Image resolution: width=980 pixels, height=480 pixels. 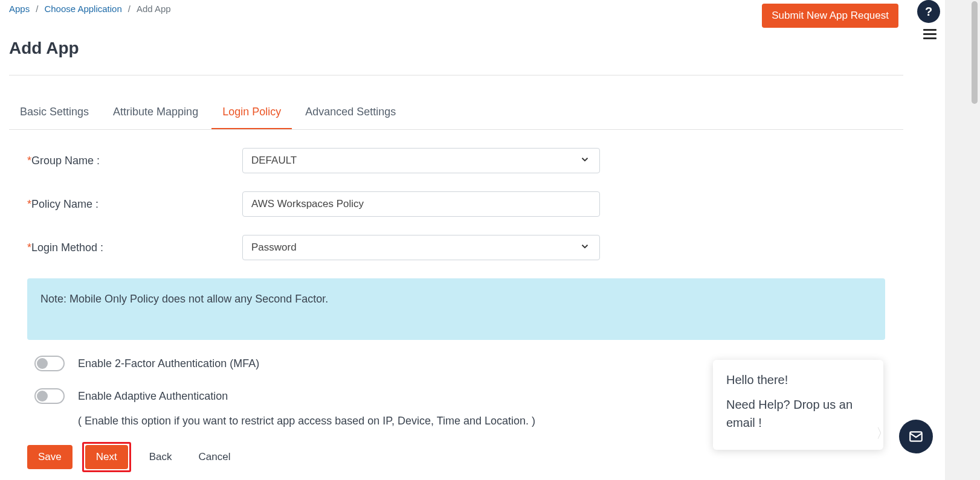 I want to click on mfa-toggle-label: Enable 2-Factor Authentication (MFA), so click(x=169, y=363).